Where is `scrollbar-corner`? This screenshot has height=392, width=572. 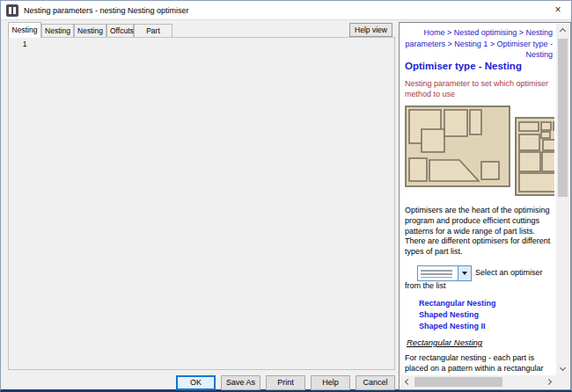
scrollbar-corner is located at coordinates (563, 381).